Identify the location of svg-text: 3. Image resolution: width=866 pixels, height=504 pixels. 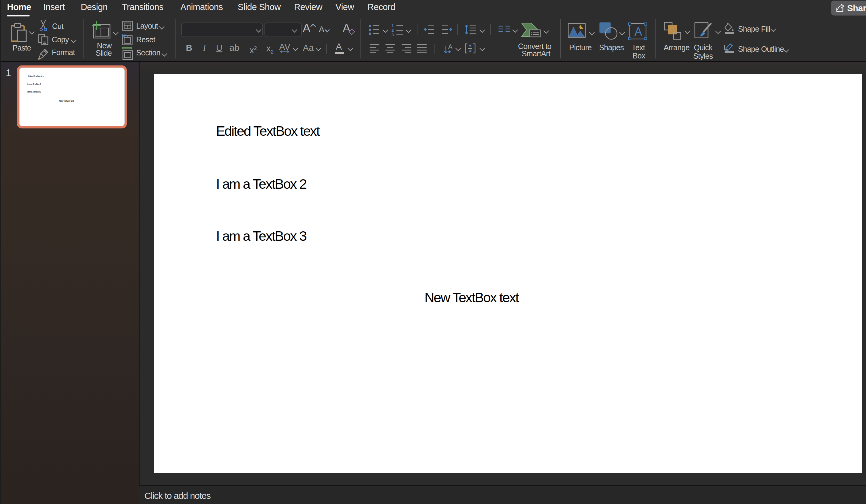
(392, 34).